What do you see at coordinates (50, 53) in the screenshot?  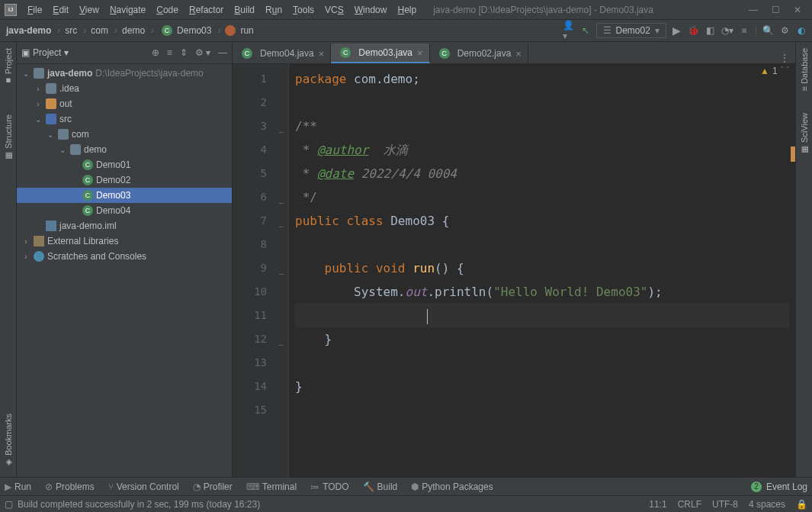 I see `panel-title: Project ▾` at bounding box center [50, 53].